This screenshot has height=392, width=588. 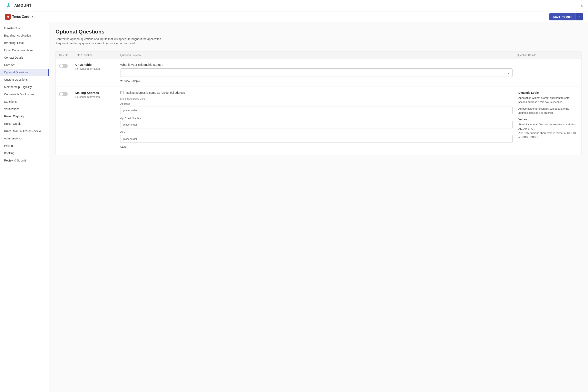 What do you see at coordinates (98, 66) in the screenshot?
I see `citizenship-label-cell: Citizenship Personal Information` at bounding box center [98, 66].